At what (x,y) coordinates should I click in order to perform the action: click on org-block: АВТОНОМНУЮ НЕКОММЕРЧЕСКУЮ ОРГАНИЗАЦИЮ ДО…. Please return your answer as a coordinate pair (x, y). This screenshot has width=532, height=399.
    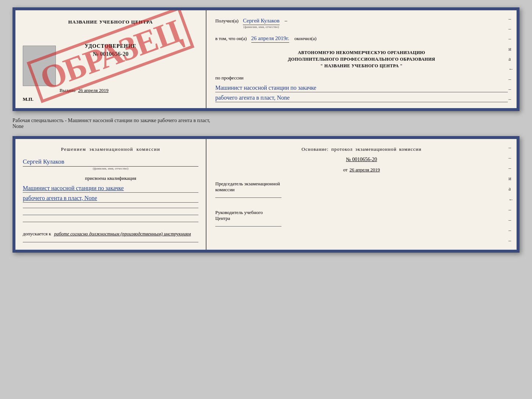
    Looking at the image, I should click on (362, 59).